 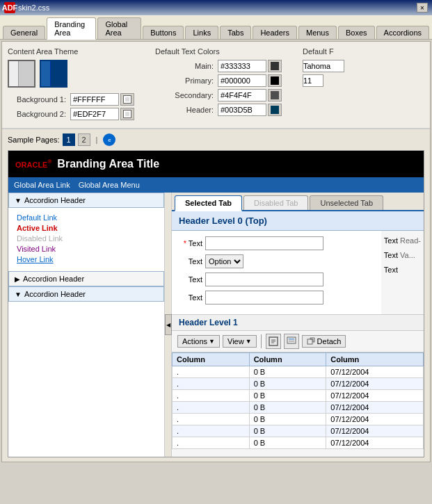 I want to click on accordion-header-1: ▼ Accordion Header, so click(x=86, y=200).